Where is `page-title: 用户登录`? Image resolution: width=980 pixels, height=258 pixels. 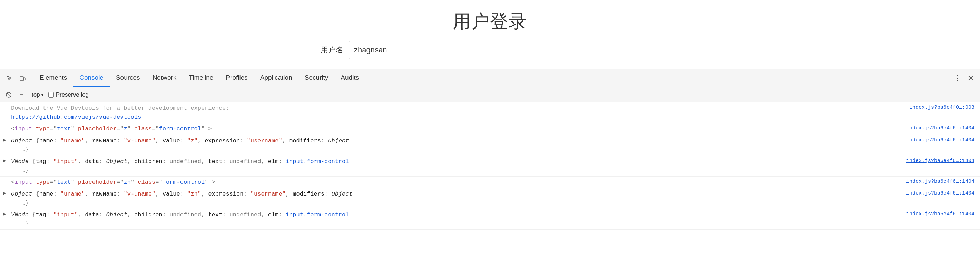
page-title: 用户登录 is located at coordinates (490, 22).